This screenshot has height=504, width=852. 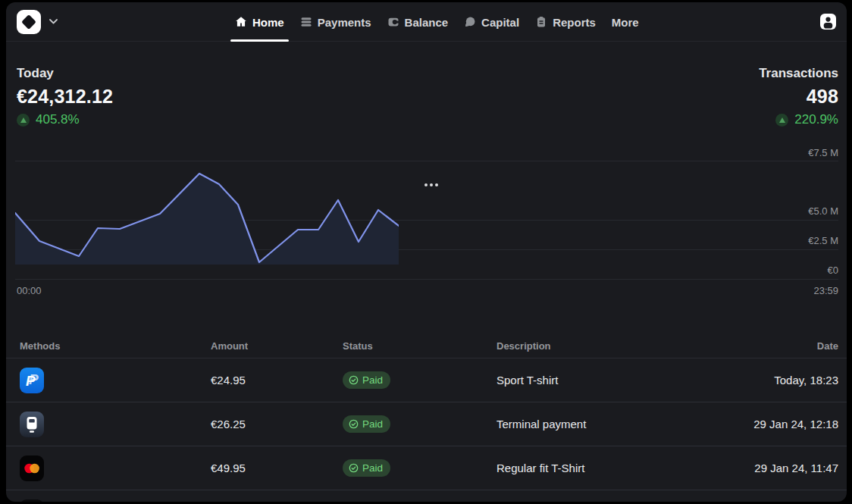 I want to click on y-axis-tick: €0, so click(x=833, y=270).